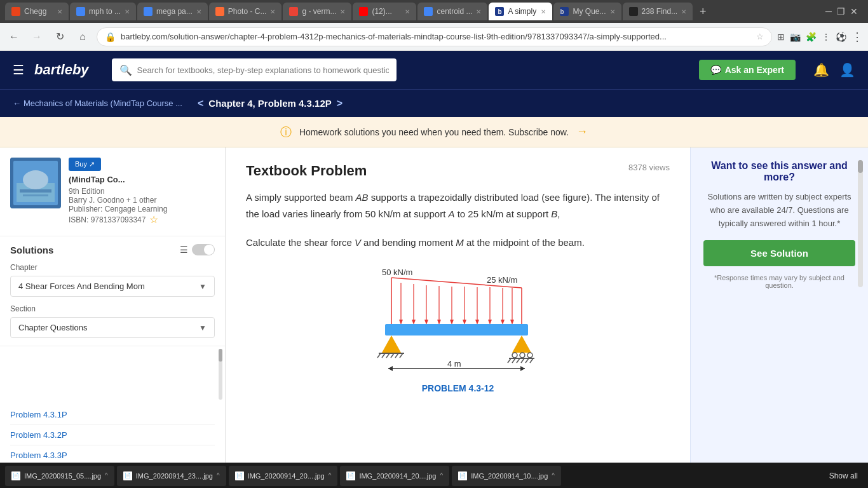 This screenshot has width=868, height=488. Describe the element at coordinates (85, 164) in the screenshot. I see `buy-button: Buy ↗` at that location.